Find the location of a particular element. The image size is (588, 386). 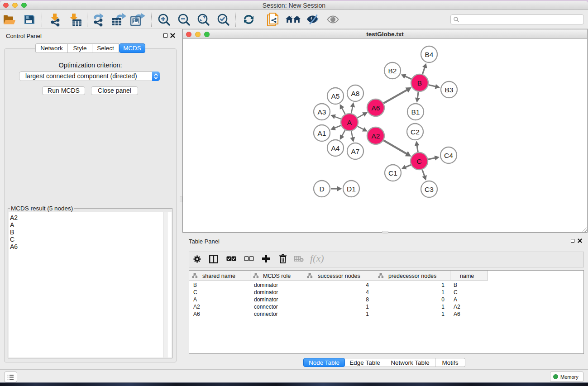

svg-text: A6 is located at coordinates (376, 108).